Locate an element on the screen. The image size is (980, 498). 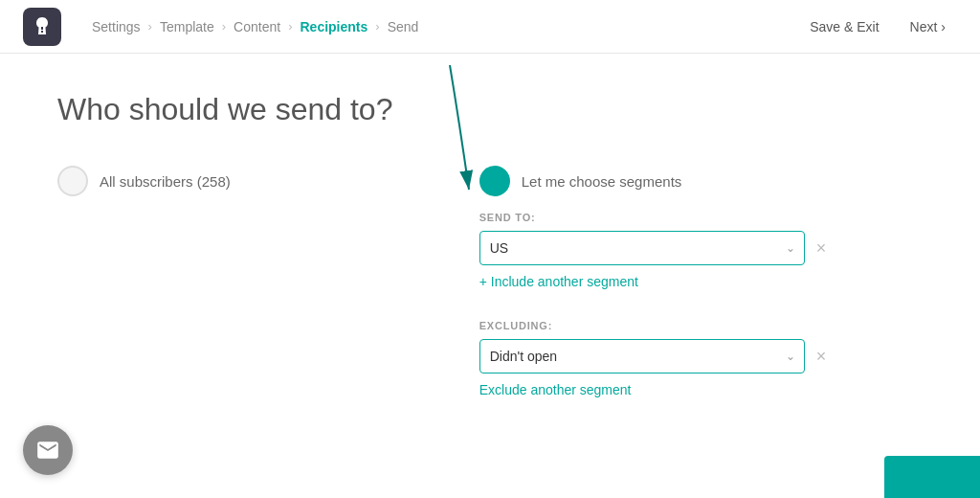
header: Settings › Template › Content › Recipien… is located at coordinates (490, 27).